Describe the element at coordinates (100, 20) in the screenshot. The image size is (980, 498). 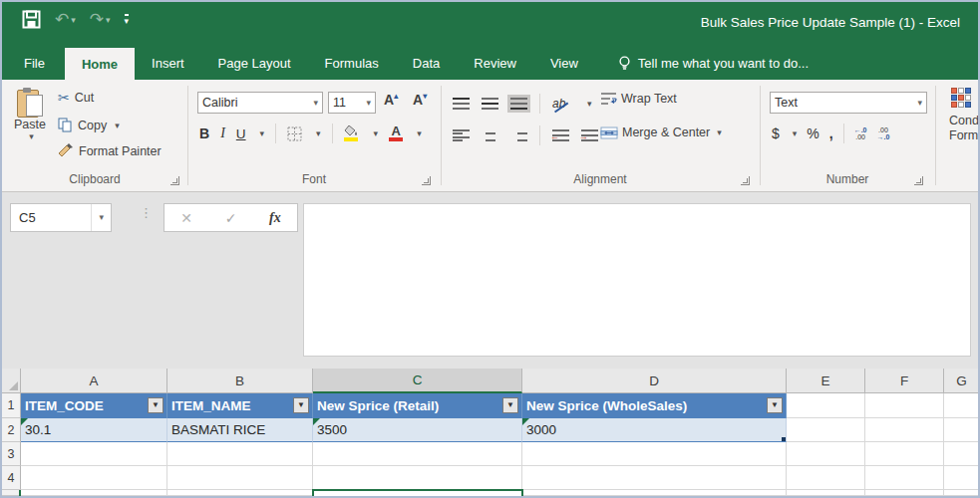
I see `redo-button: ↷▾` at that location.